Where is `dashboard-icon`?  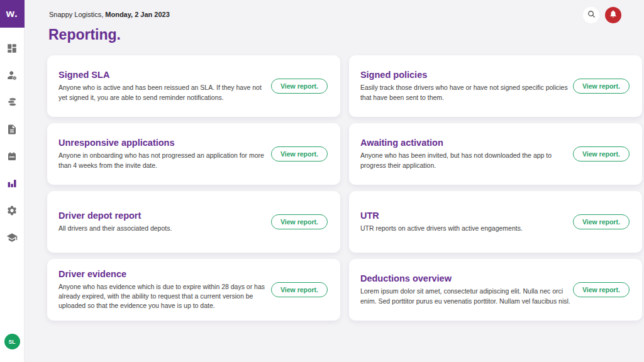
dashboard-icon is located at coordinates (12, 48).